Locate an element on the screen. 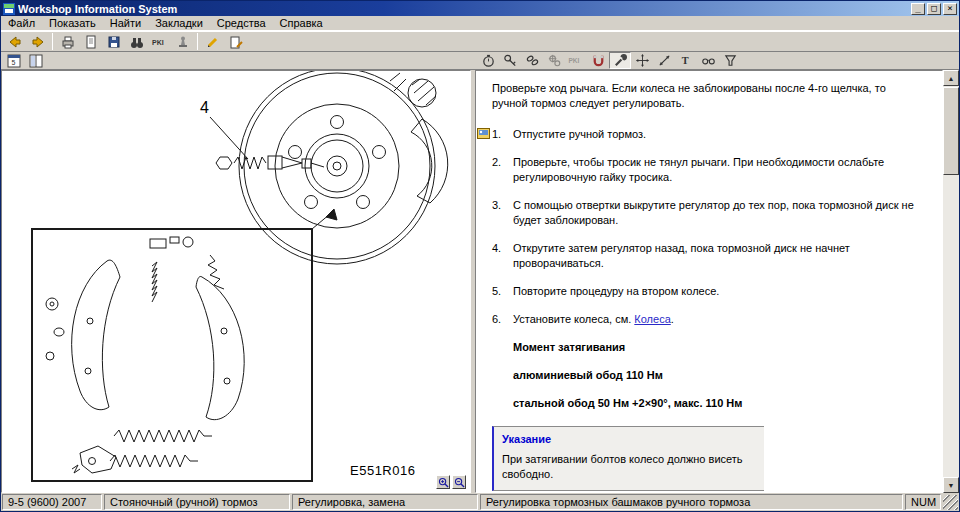 This screenshot has height=512, width=960. step-text: Повторите процедуру на втором колесе. is located at coordinates (718, 292).